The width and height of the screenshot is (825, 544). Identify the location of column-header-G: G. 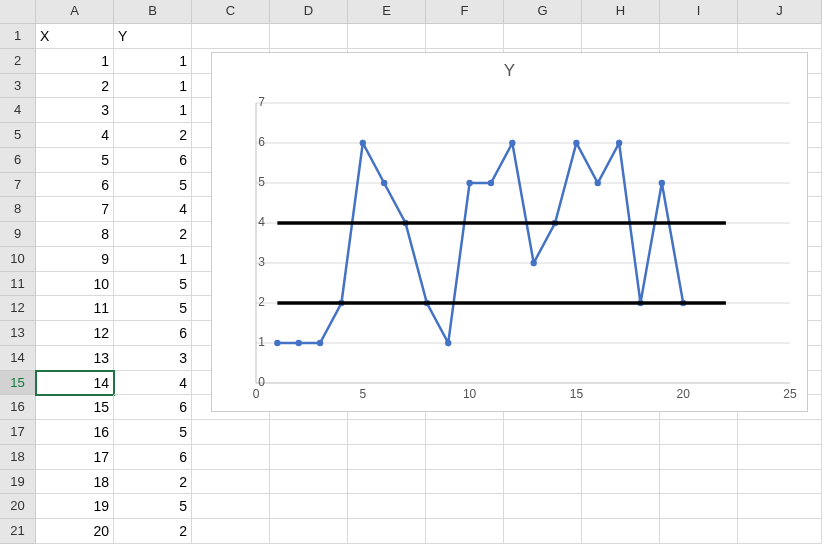
(543, 12).